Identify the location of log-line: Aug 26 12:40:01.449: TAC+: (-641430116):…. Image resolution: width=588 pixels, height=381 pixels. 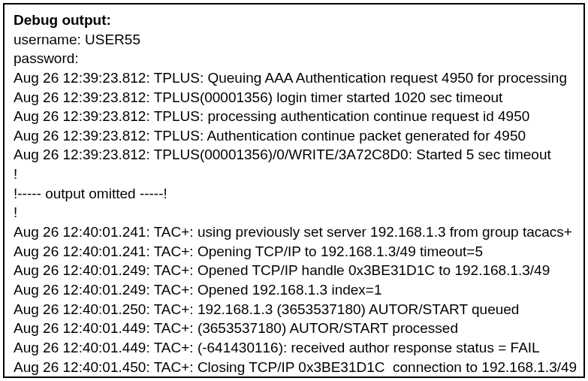
(294, 348).